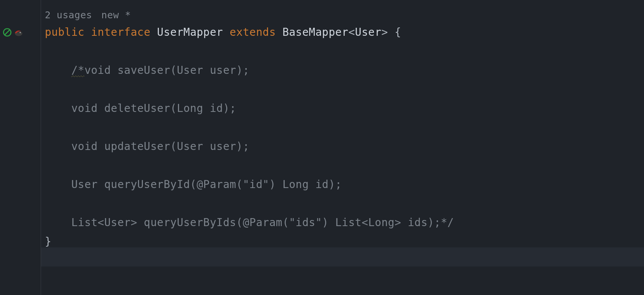 Image resolution: width=644 pixels, height=295 pixels. Describe the element at coordinates (121, 32) in the screenshot. I see `keyword-interface: interface` at that location.